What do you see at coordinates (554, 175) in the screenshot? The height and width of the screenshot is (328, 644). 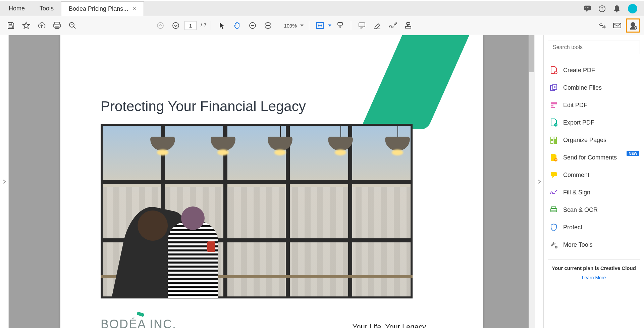 I see `comment-icon` at bounding box center [554, 175].